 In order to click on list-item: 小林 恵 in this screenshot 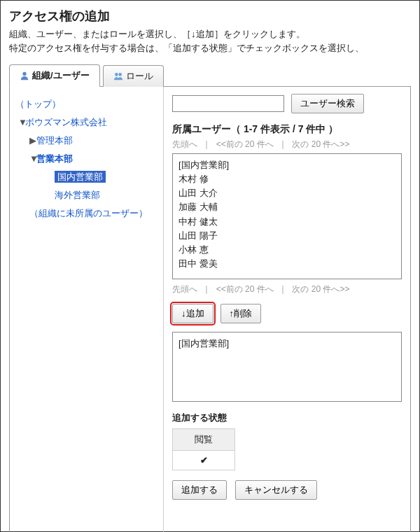, I will do `click(287, 250)`.